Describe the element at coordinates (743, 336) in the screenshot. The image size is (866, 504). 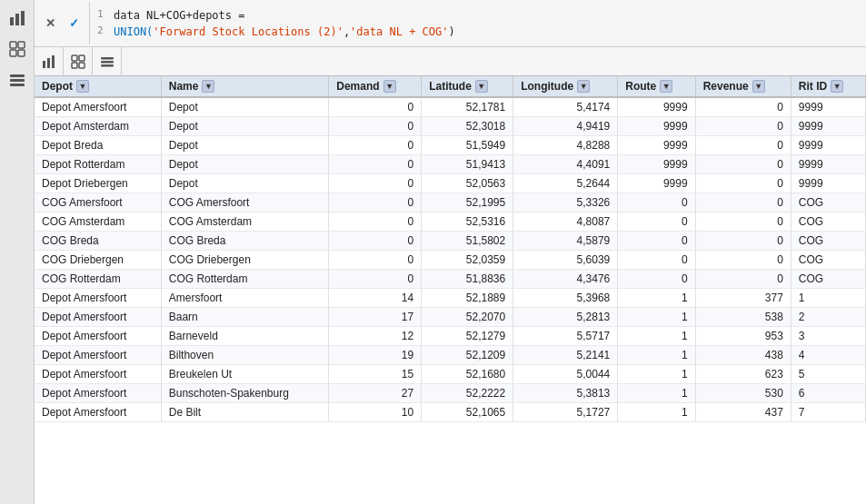
I see `cell-revenue: 953` at that location.